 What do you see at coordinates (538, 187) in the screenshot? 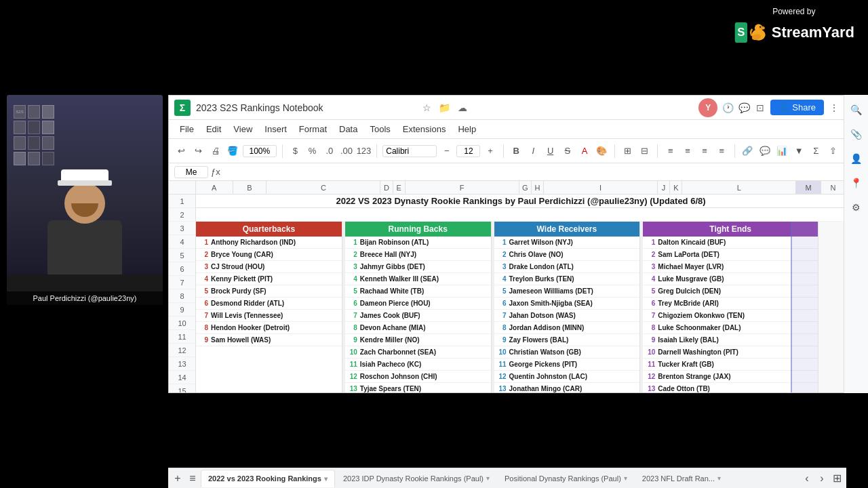
I see `col-h: H` at bounding box center [538, 187].